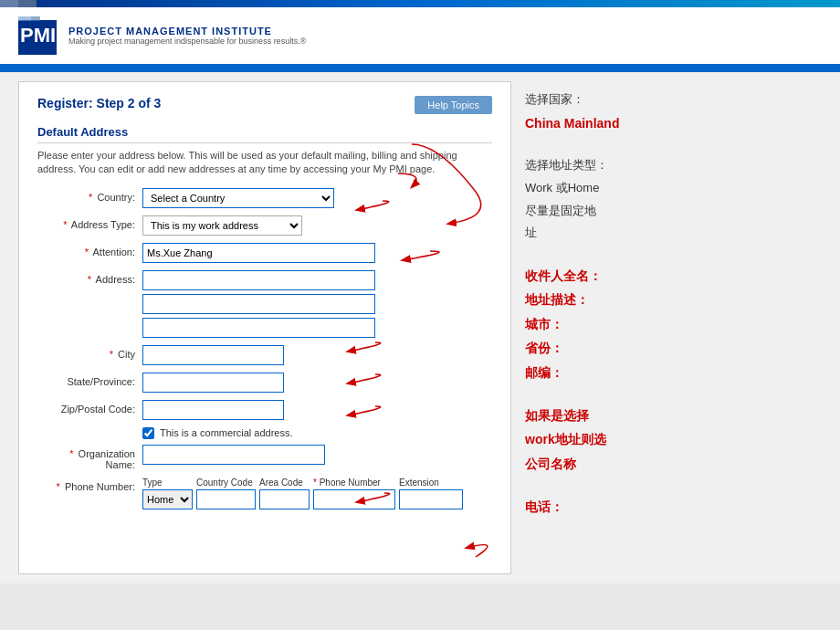  I want to click on page-header: Register: Step 2 of 3 Help Topics, so click(265, 105).